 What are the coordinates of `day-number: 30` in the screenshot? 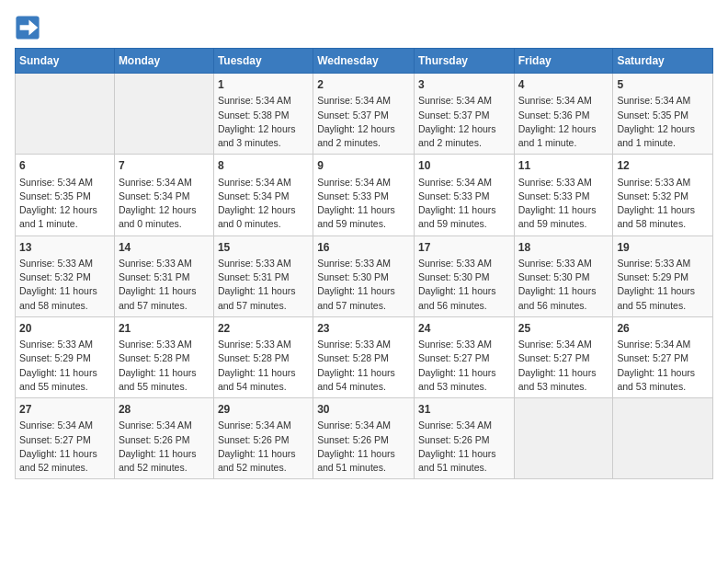 It's located at (364, 410).